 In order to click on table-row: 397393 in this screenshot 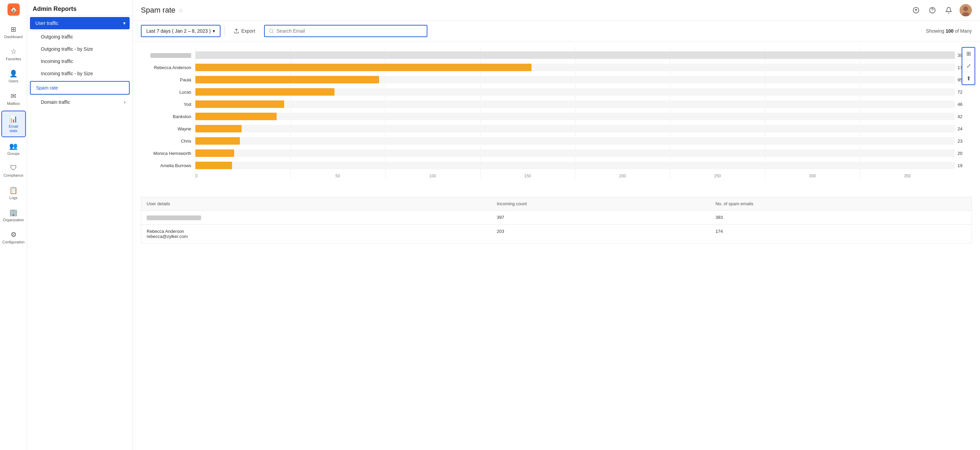, I will do `click(557, 218)`.